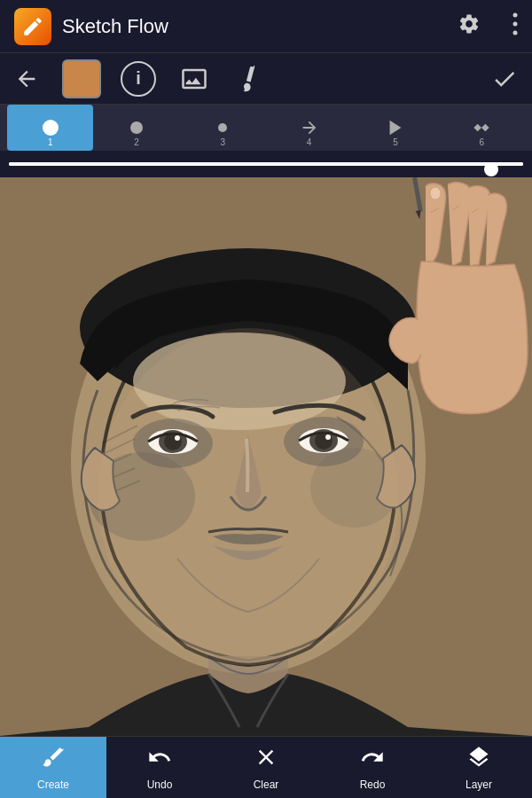 This screenshot has height=798, width=532. I want to click on redo-button: Redo, so click(372, 768).